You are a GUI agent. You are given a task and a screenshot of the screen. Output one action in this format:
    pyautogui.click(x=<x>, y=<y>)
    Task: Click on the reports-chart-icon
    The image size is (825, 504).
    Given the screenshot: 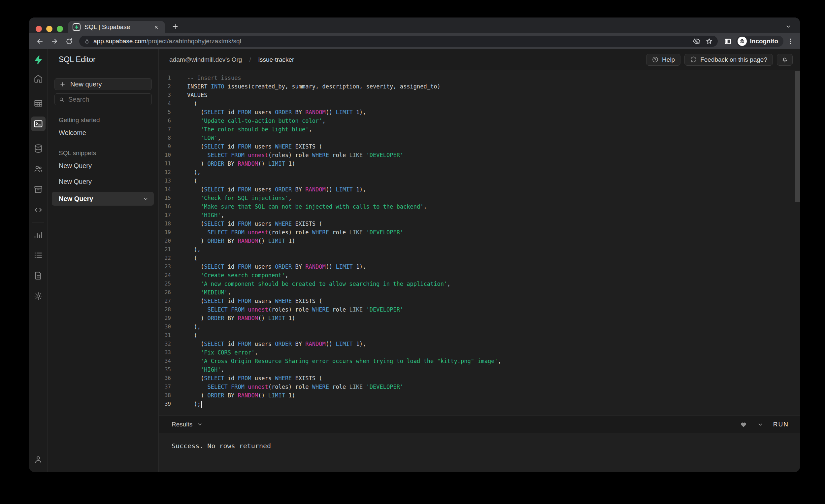 What is the action you would take?
    pyautogui.click(x=38, y=234)
    